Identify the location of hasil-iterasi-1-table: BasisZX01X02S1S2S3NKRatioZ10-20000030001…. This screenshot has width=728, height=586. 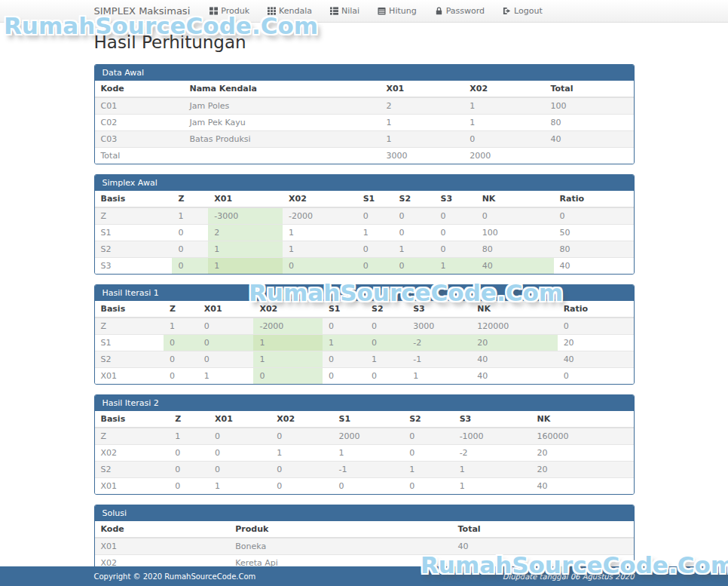
(365, 342).